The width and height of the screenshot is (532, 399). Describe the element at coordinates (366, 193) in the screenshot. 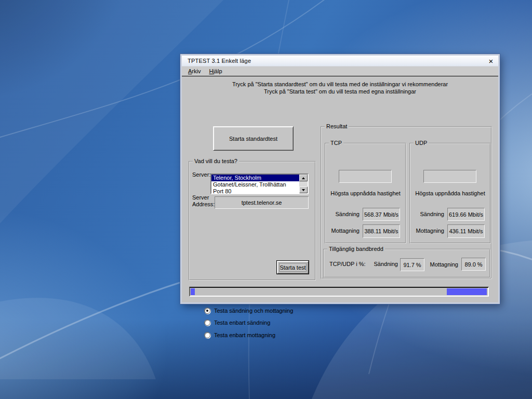

I see `tcp-group: TCP Högsta uppnådda hastighet Sändning 5…` at that location.